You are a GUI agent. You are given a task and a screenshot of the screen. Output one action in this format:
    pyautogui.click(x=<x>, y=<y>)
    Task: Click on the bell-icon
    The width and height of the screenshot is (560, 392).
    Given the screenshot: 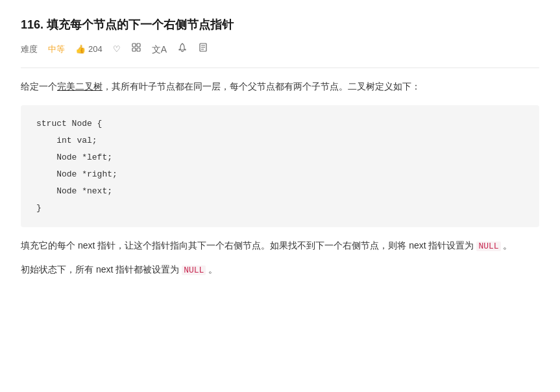 What is the action you would take?
    pyautogui.click(x=182, y=49)
    